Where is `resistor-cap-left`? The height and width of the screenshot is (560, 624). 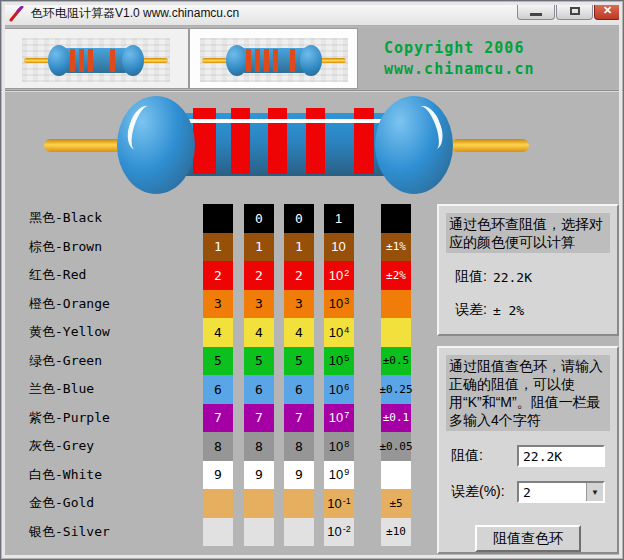
resistor-cap-left is located at coordinates (156, 145).